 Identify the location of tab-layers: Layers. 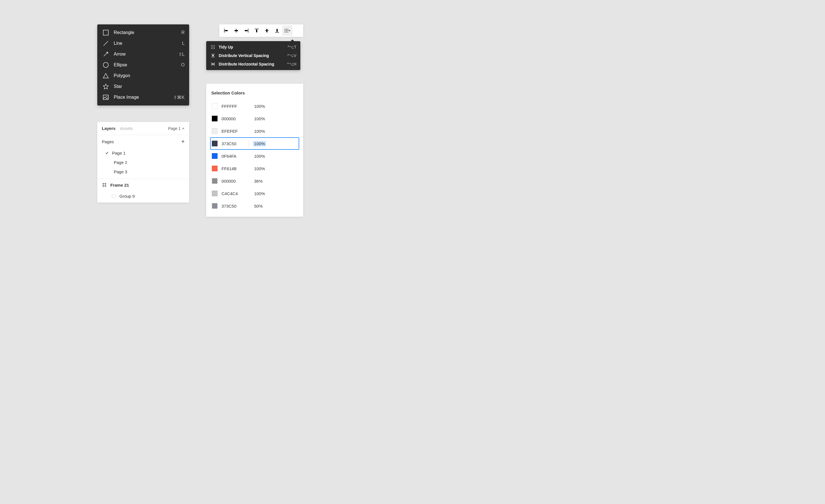
(108, 128).